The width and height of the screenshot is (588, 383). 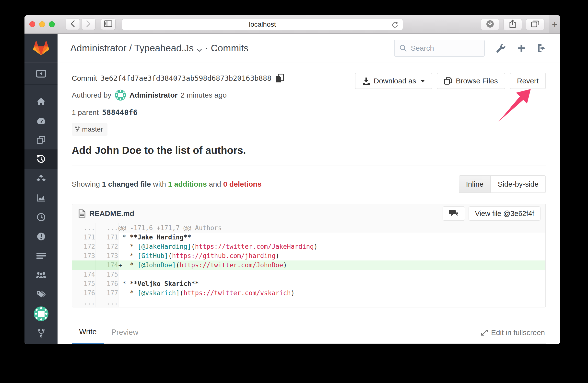 What do you see at coordinates (454, 213) in the screenshot?
I see `comment-button` at bounding box center [454, 213].